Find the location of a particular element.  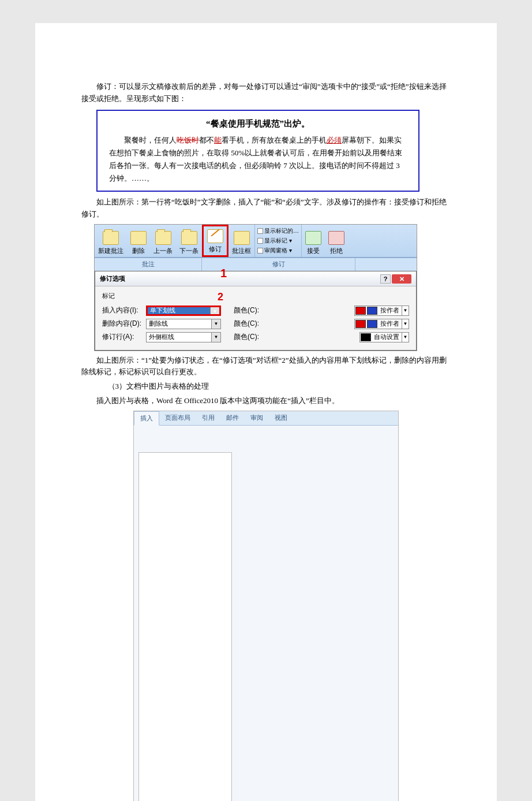

deletions-color-combo: 按作者 ▼ is located at coordinates (382, 324).